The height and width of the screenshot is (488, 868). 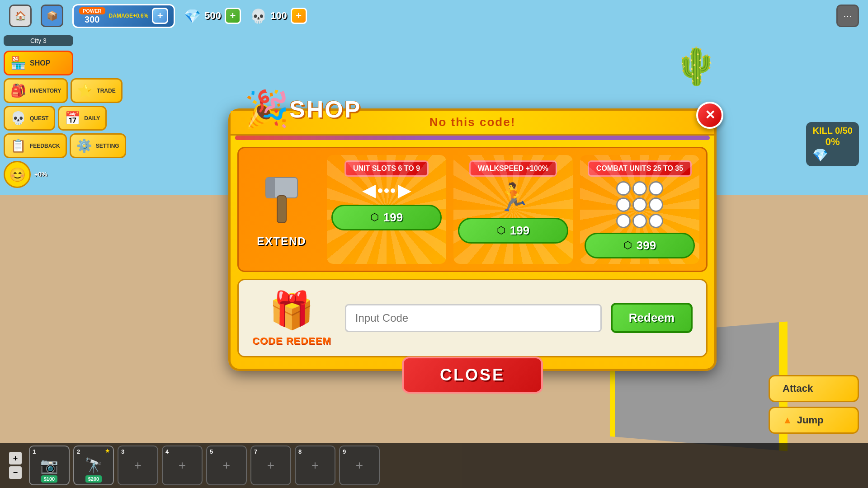 What do you see at coordinates (652, 318) in the screenshot?
I see `redeem-btn-label: Redeem` at bounding box center [652, 318].